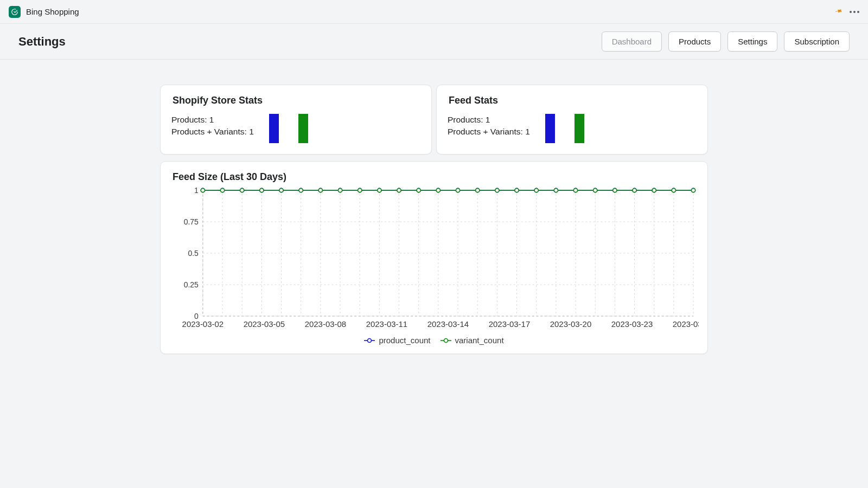 The image size is (868, 488). Describe the element at coordinates (571, 324) in the screenshot. I see `svg-text: 2023-03-20` at that location.